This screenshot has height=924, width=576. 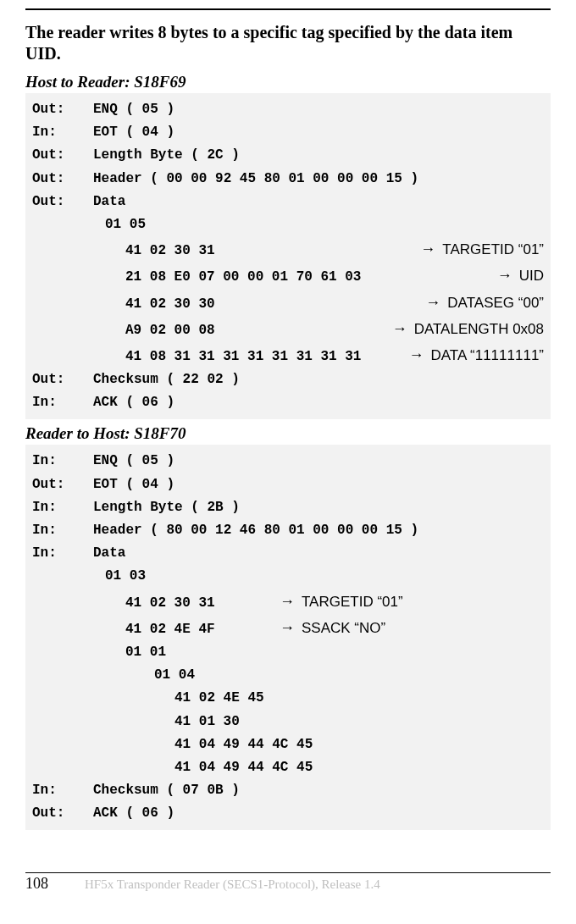 What do you see at coordinates (318, 791) in the screenshot?
I see `row-text: Checksum ( 07 0B )` at bounding box center [318, 791].